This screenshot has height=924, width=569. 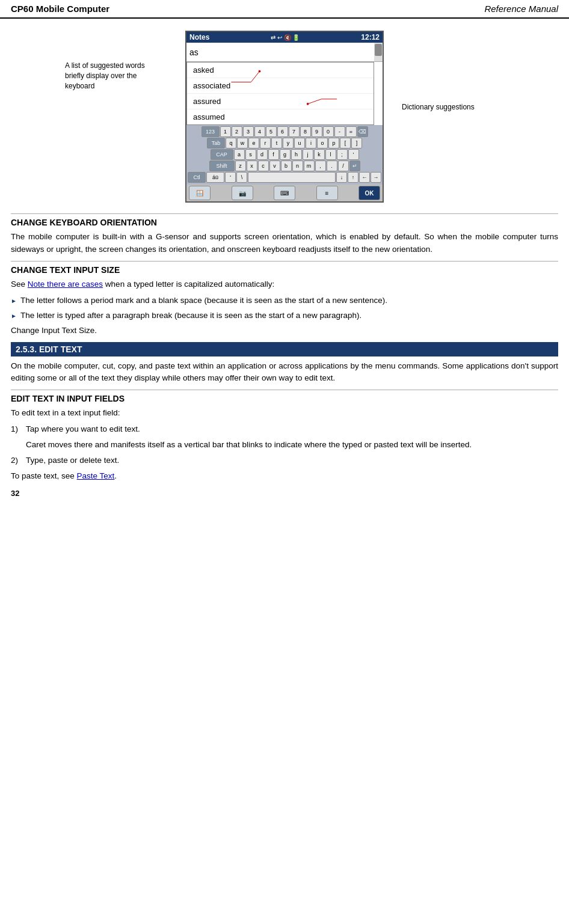 I want to click on annotation-left: A list of suggested words briefly displa…, so click(x=113, y=76).